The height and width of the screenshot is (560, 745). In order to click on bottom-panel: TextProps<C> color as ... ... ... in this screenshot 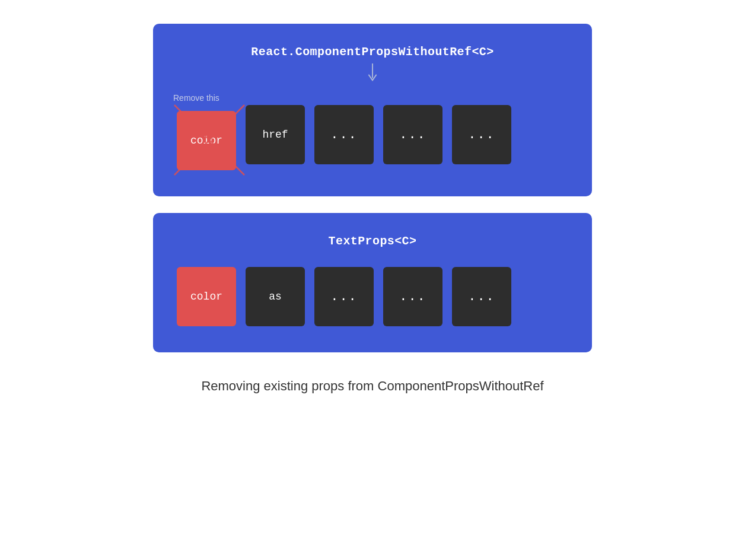, I will do `click(372, 282)`.